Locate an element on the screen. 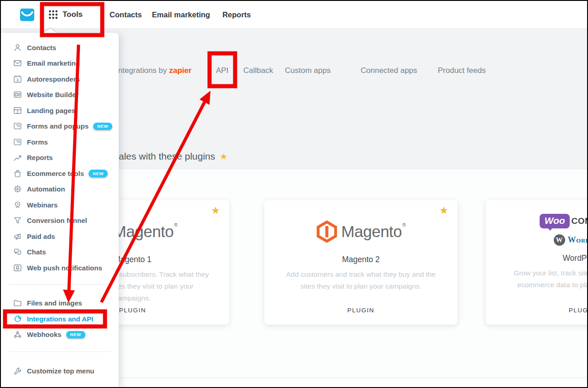 This screenshot has width=588, height=388. contacts-icon is located at coordinates (17, 47).